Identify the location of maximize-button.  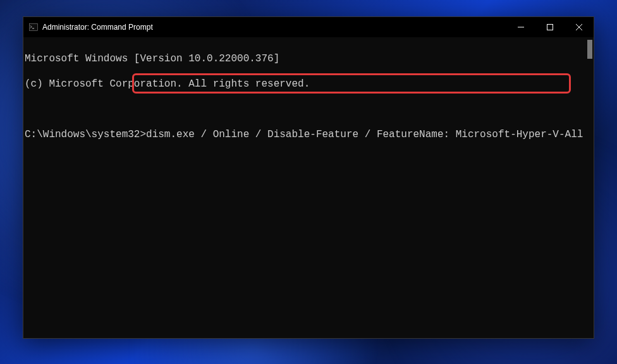
(550, 27).